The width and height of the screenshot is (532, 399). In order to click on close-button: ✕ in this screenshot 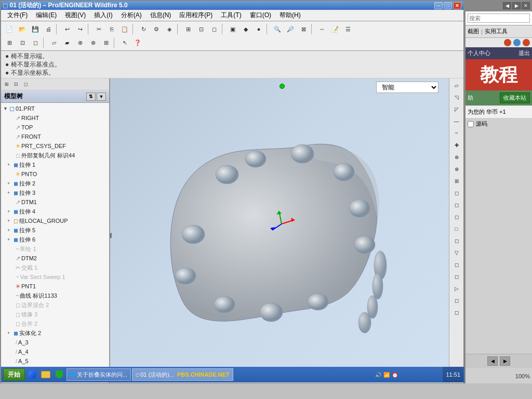, I will do `click(457, 6)`.